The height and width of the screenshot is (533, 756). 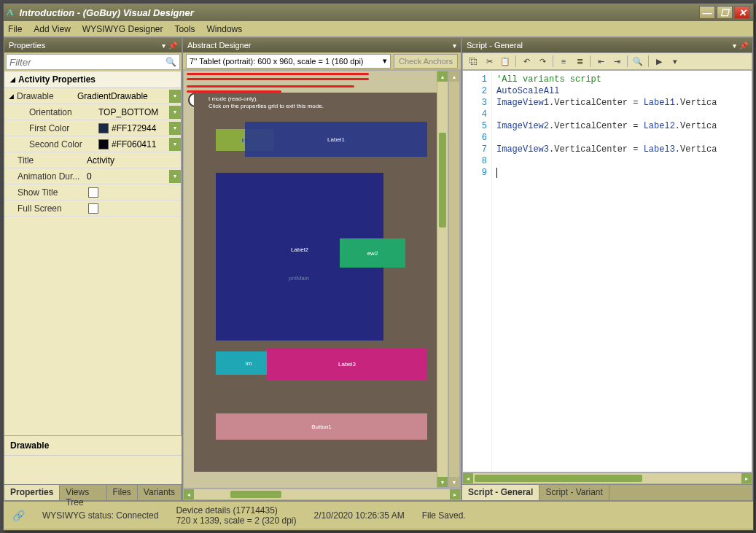 I want to click on v-scrollbar-outer: ▴ ▾, so click(x=443, y=279).